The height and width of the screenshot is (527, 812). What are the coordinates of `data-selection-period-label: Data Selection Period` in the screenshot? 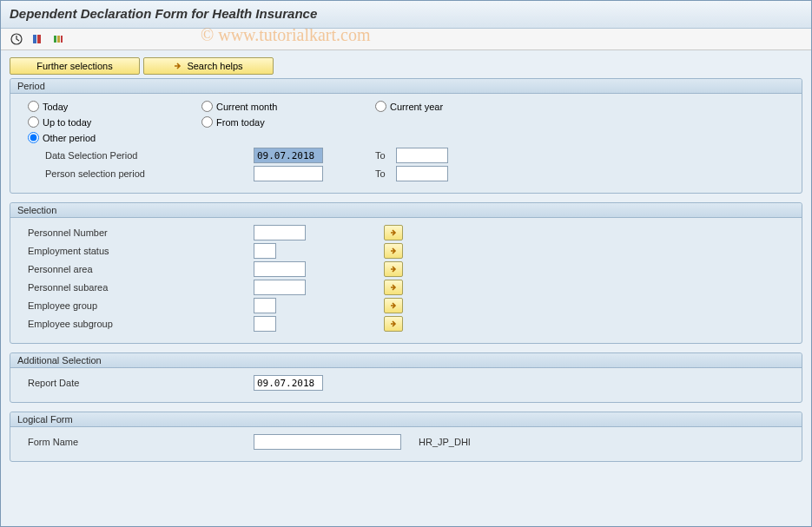 It's located at (141, 155).